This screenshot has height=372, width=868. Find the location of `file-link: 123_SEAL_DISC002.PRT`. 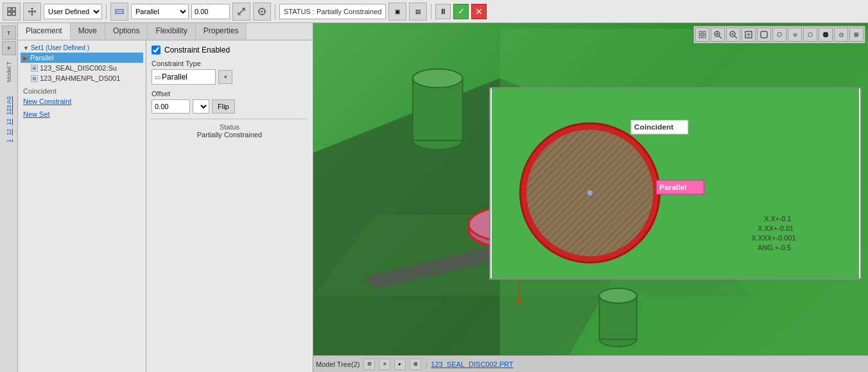

file-link: 123_SEAL_DISC002.PRT is located at coordinates (472, 364).